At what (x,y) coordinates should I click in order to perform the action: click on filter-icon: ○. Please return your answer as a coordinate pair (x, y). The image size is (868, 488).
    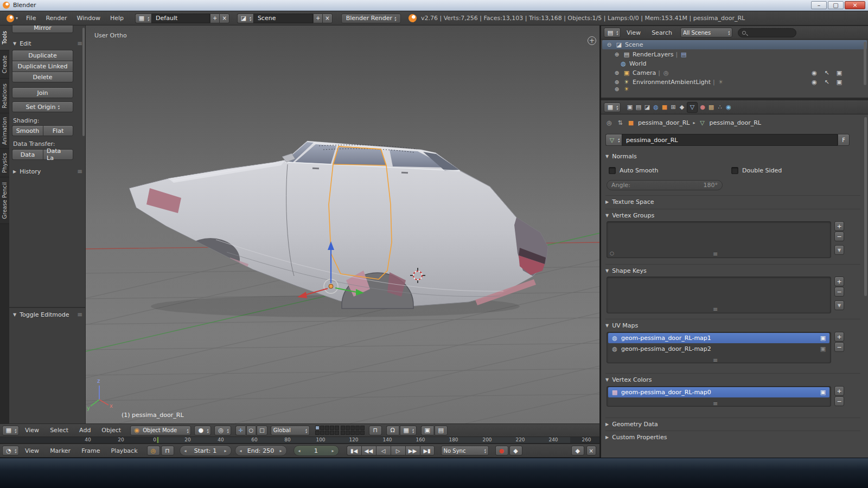
    Looking at the image, I should click on (612, 253).